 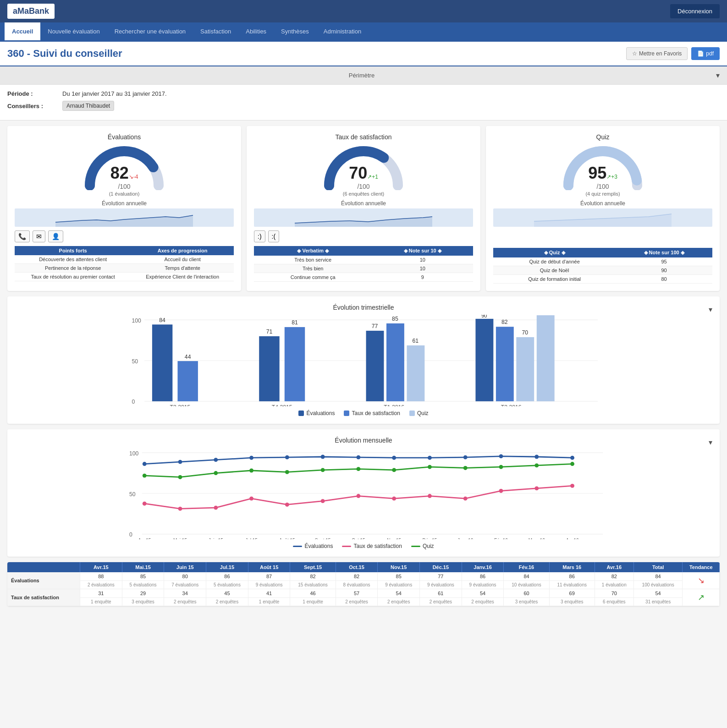 What do you see at coordinates (705, 54) in the screenshot?
I see `pdf-button: 📄 pdf` at bounding box center [705, 54].